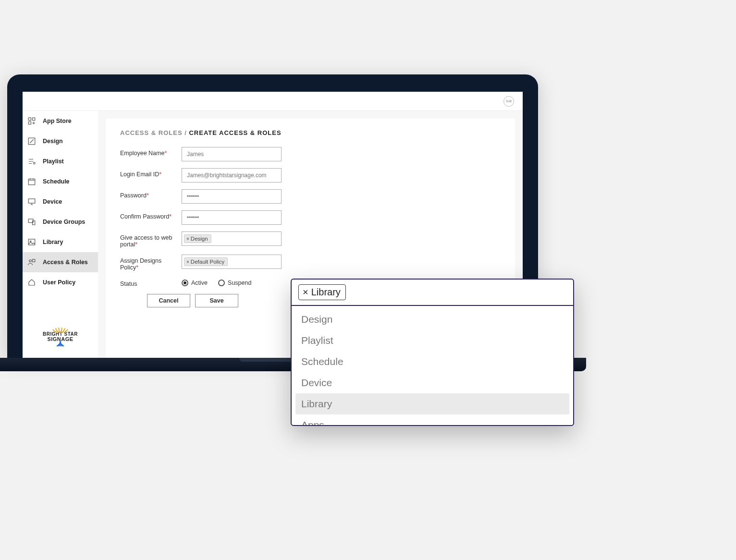 The height and width of the screenshot is (560, 736). What do you see at coordinates (217, 301) in the screenshot?
I see `save-button: Save` at bounding box center [217, 301].